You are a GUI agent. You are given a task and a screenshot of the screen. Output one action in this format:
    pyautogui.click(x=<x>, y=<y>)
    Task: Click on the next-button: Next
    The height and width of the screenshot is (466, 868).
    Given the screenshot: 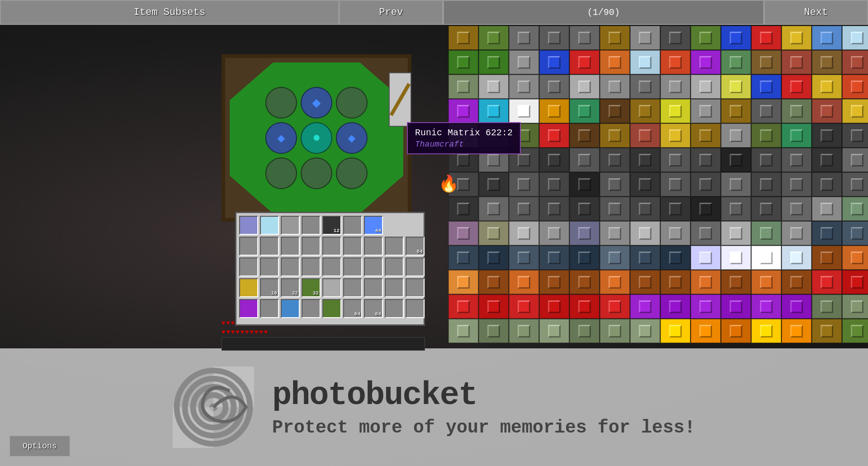 What is the action you would take?
    pyautogui.click(x=816, y=13)
    